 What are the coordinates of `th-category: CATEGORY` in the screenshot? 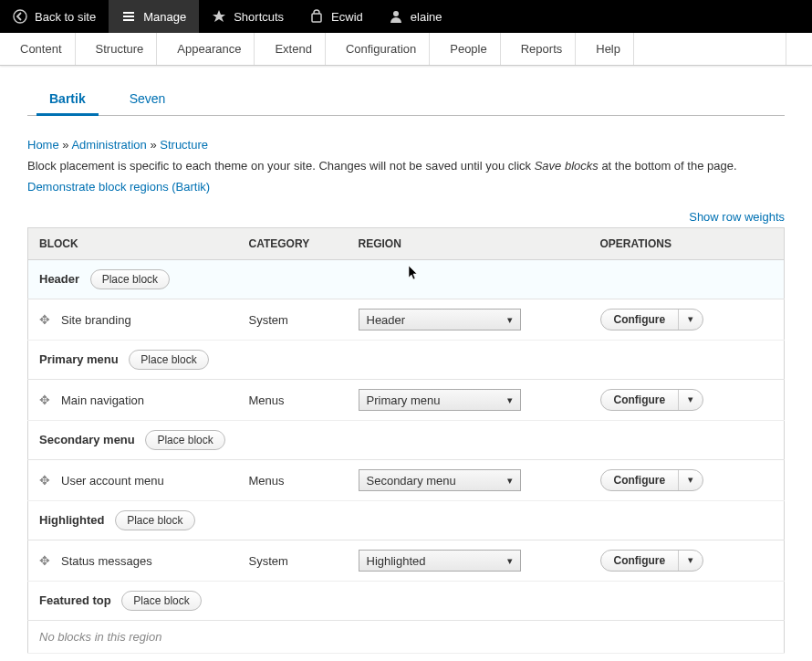 It's located at (293, 245).